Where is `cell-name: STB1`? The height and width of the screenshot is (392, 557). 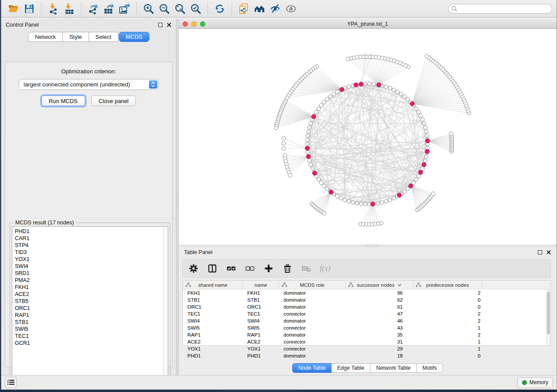 cell-name: STB1 is located at coordinates (261, 300).